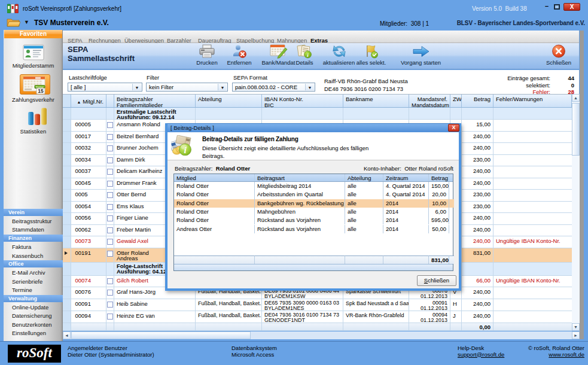 The width and height of the screenshot is (588, 365). Describe the element at coordinates (188, 140) in the screenshot. I see `svg-text: 50` at that location.